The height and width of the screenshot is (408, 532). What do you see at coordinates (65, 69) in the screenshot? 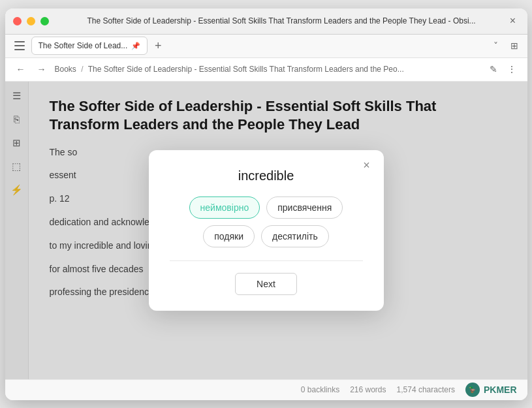
I see `breadcrumb-root: Books` at bounding box center [65, 69].